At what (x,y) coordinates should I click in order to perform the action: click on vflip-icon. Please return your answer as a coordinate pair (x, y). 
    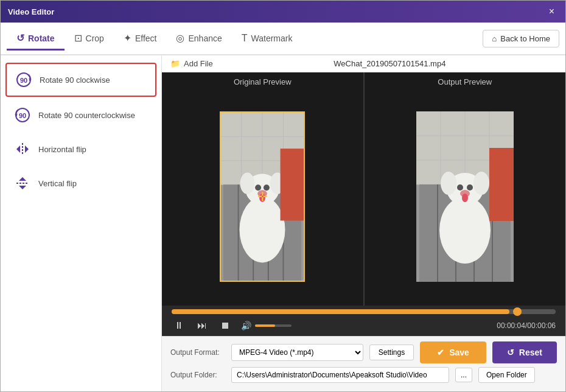
    Looking at the image, I should click on (23, 183).